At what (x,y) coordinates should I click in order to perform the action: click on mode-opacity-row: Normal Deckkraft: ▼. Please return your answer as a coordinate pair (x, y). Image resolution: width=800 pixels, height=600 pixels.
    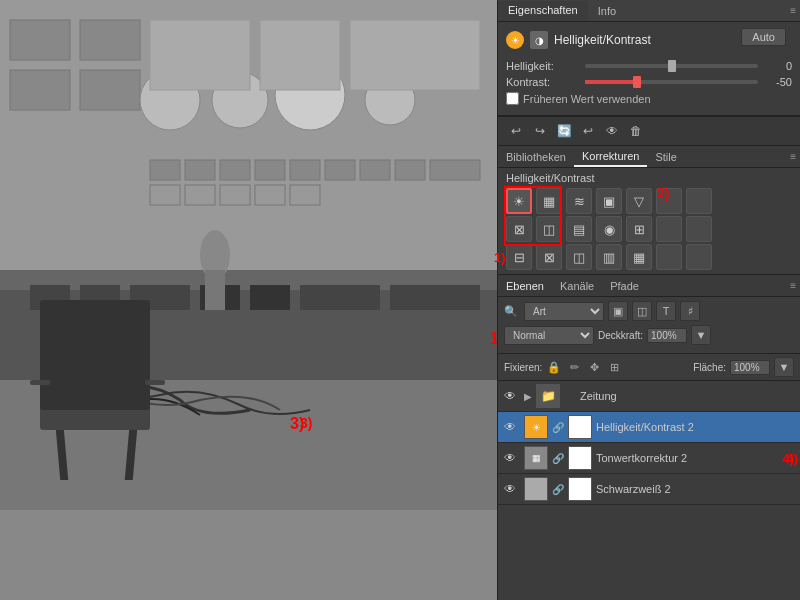
    Looking at the image, I should click on (649, 335).